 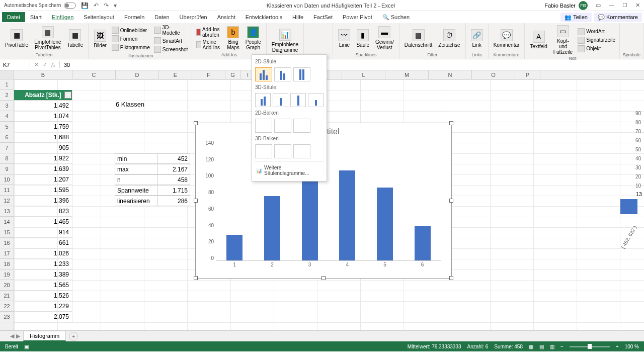 I want to click on tab-formeln: Formeln, so click(x=134, y=17).